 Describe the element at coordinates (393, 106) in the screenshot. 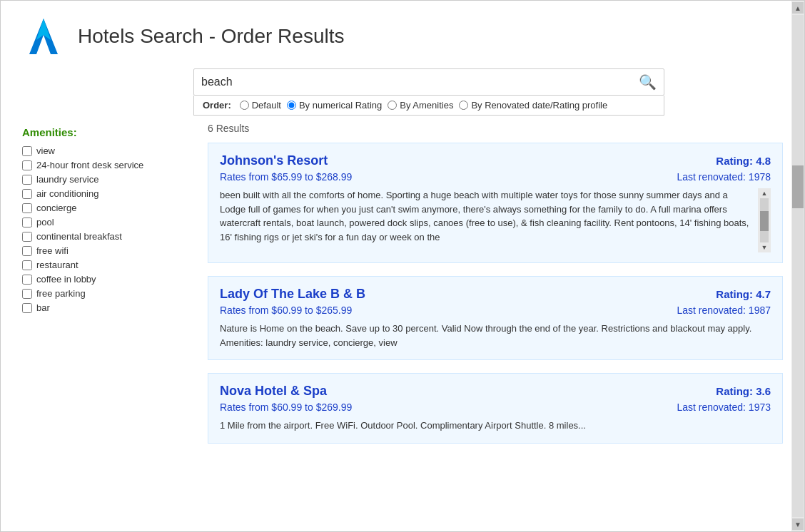

I see `order-amenities-radio` at that location.